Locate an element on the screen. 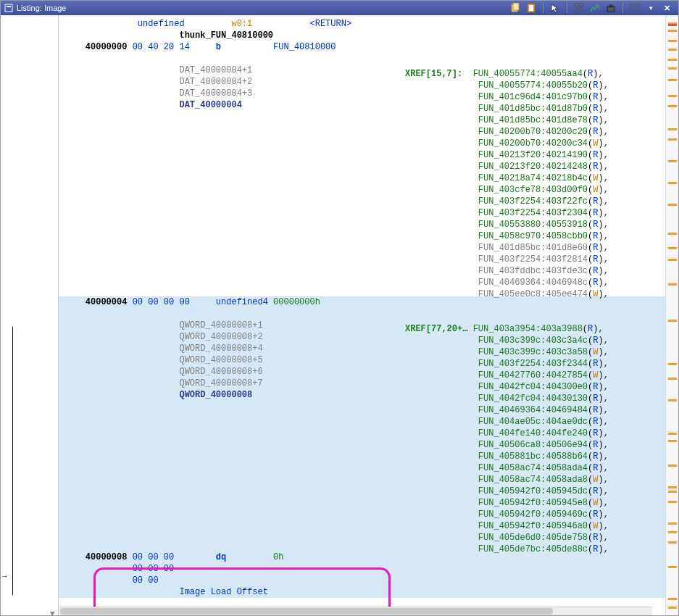 The image size is (679, 616). listing-row: FUN_40200b70:40200c20(R), is located at coordinates (362, 128).